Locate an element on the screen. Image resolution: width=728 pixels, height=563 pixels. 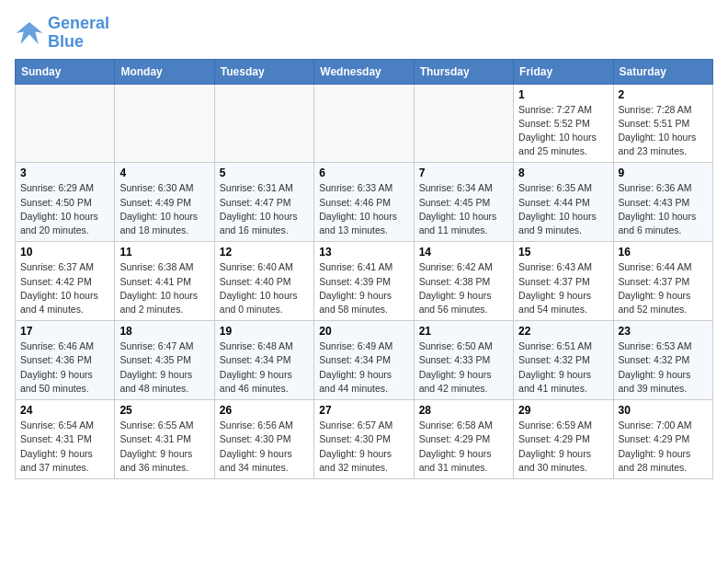
weekday-header-row: SundayMondayTuesdayWednesdayThursdayFrid… is located at coordinates (364, 72).